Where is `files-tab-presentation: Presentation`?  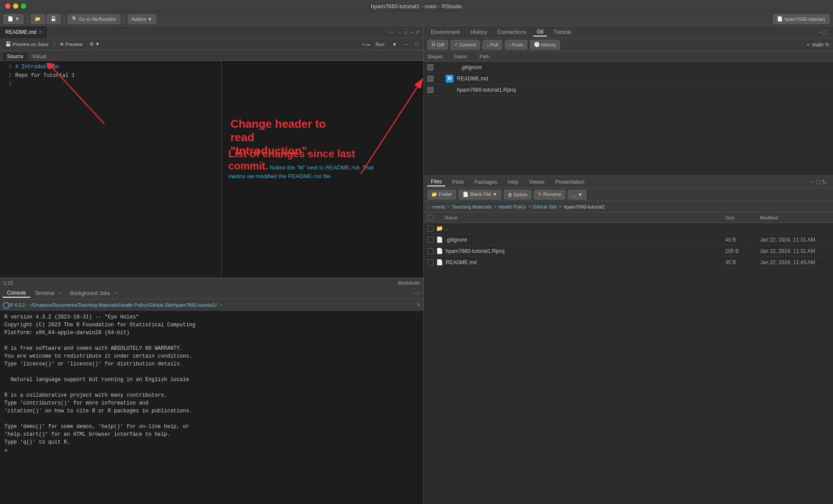 files-tab-presentation: Presentation is located at coordinates (570, 182).